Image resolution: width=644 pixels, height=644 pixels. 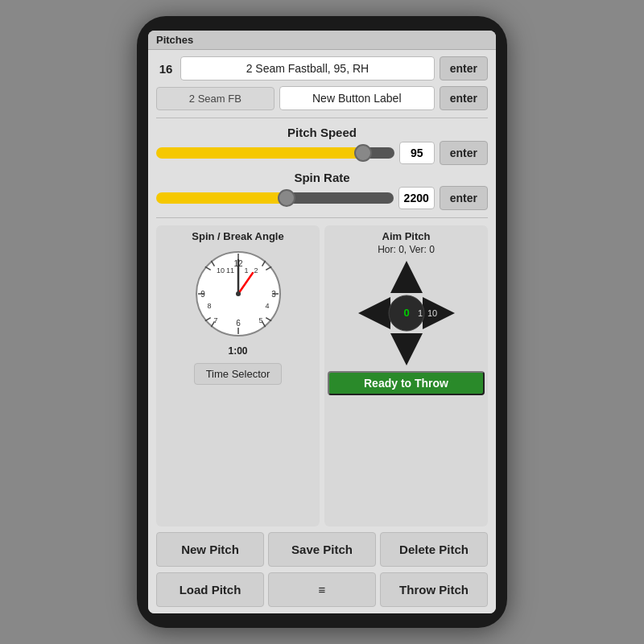 I want to click on pitch-speed-section: Pitch Speed 95 enter, so click(x=322, y=145).